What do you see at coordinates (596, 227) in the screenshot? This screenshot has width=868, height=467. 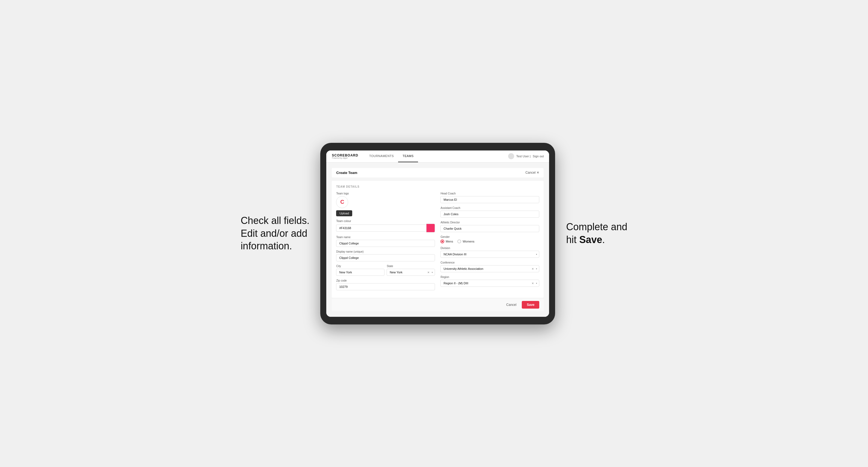 I see `annotation-right-line1: Complete and` at bounding box center [596, 227].